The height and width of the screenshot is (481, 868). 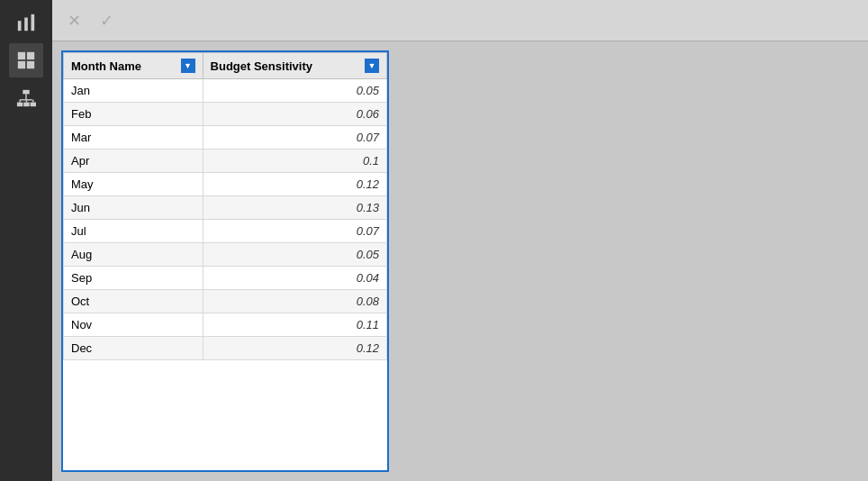 What do you see at coordinates (372, 66) in the screenshot?
I see `budget-dropdown-arrow: ▼` at bounding box center [372, 66].